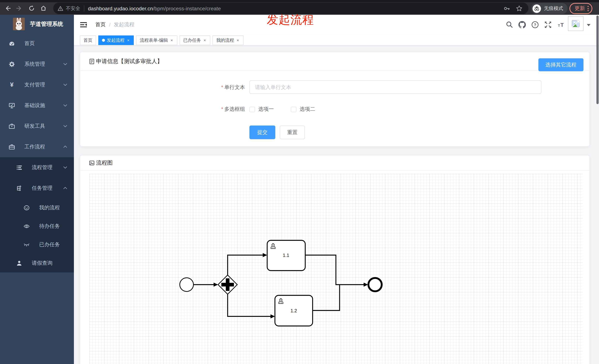 This screenshot has height=364, width=599. Describe the element at coordinates (129, 61) in the screenshot. I see `apply-card-title: 申请信息【测试多审批人】` at that location.